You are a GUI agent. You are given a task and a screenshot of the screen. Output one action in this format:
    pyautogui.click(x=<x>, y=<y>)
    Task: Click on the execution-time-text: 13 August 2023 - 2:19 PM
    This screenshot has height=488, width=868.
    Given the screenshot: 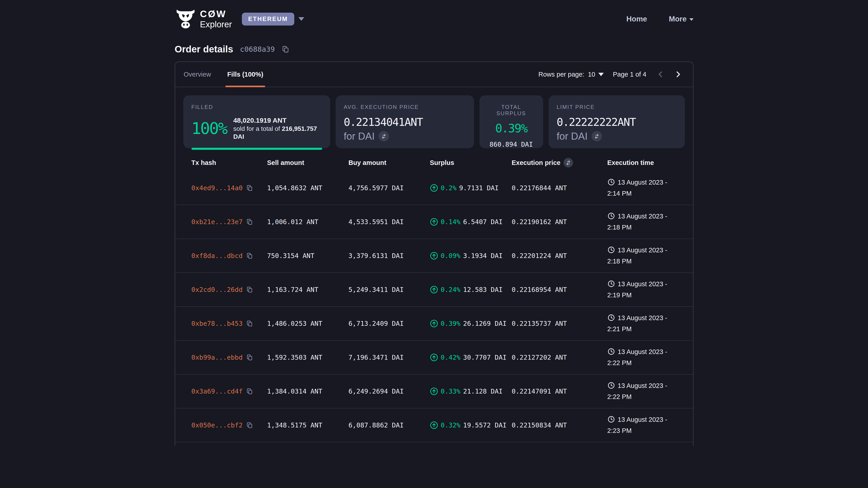 What is the action you would take?
    pyautogui.click(x=638, y=290)
    